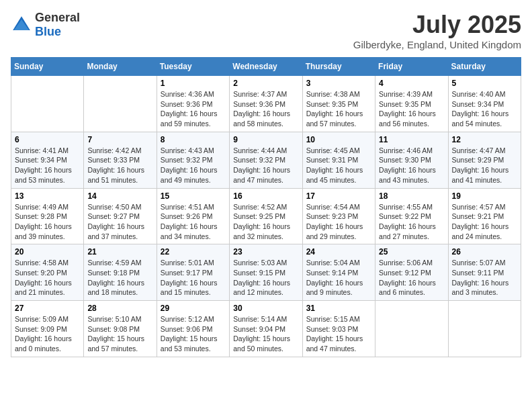 The height and width of the screenshot is (411, 532). I want to click on day-info: Sunrise: 4:59 AM Sunset: 9:18 PM Dayligh…, so click(120, 278).